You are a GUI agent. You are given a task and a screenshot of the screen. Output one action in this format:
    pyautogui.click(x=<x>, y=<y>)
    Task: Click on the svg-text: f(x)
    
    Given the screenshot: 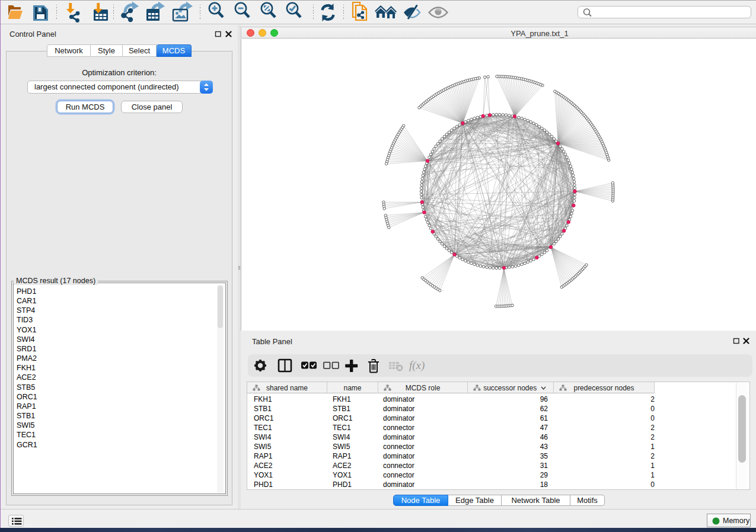 What is the action you would take?
    pyautogui.click(x=417, y=366)
    